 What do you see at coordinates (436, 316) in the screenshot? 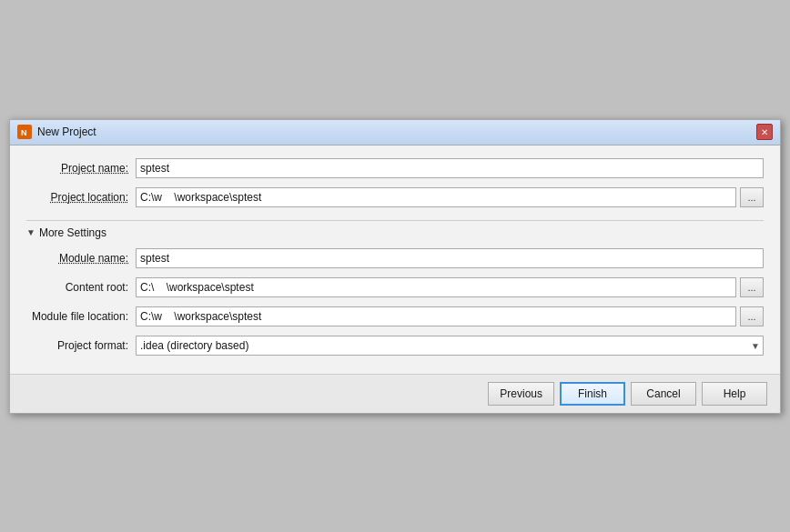
I see `module-file-location-input` at bounding box center [436, 316].